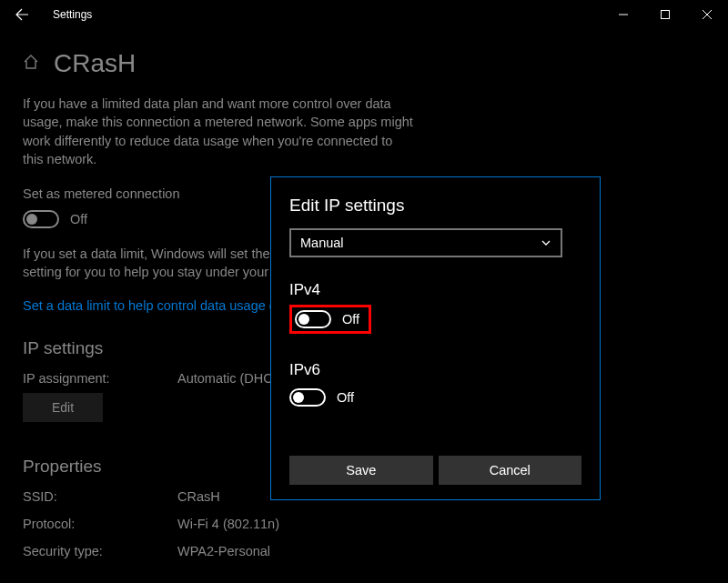  I want to click on property-key: Security type:, so click(100, 551).